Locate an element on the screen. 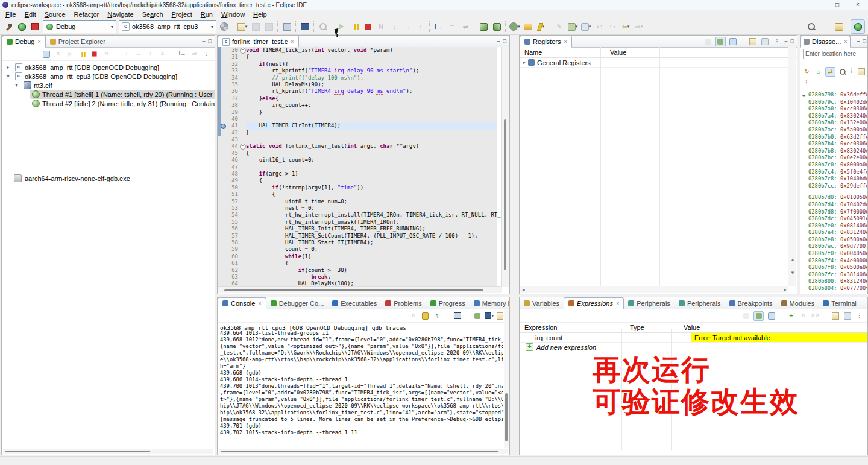 This screenshot has height=465, width=868. disassembly-row: 0280b7a8: 0x132e00eb is located at coordinates (835, 123).